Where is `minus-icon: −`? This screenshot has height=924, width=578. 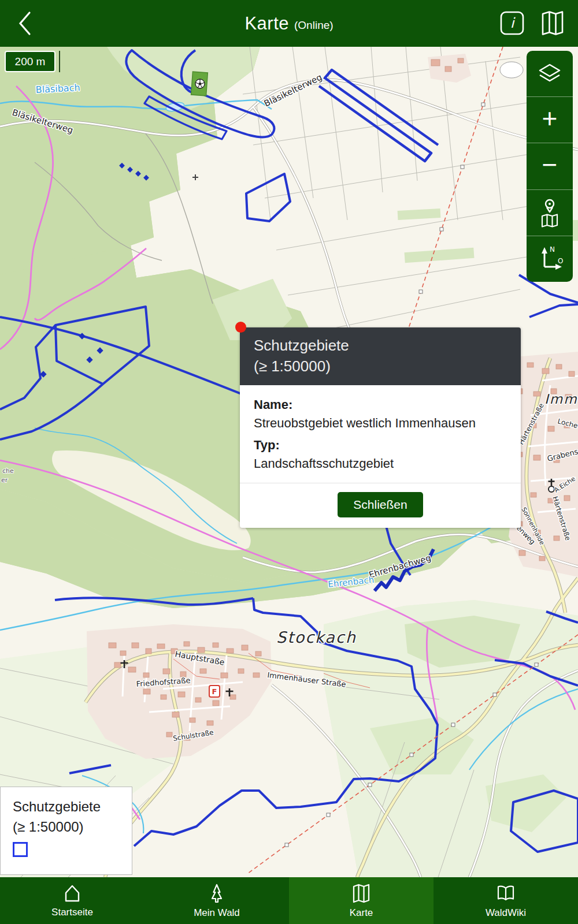
minus-icon: − is located at coordinates (550, 165).